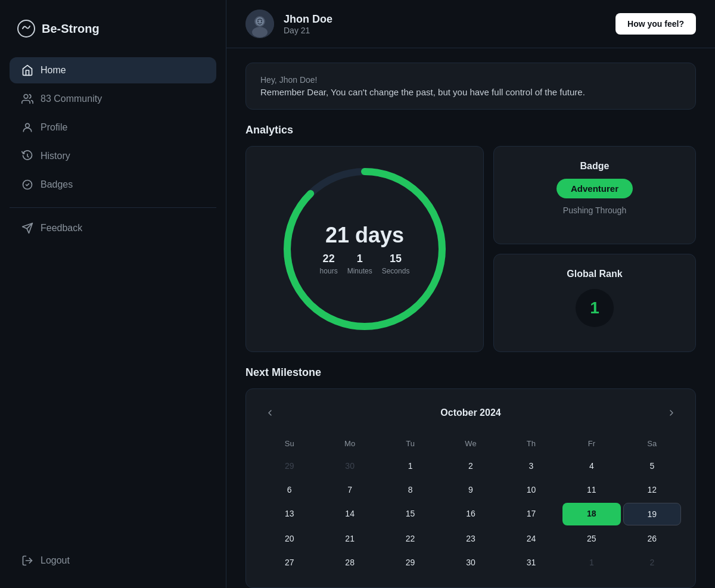 The width and height of the screenshot is (715, 588). Describe the element at coordinates (365, 249) in the screenshot. I see `circle-inner: 21 days 22 hours 1 Minutes 15` at that location.